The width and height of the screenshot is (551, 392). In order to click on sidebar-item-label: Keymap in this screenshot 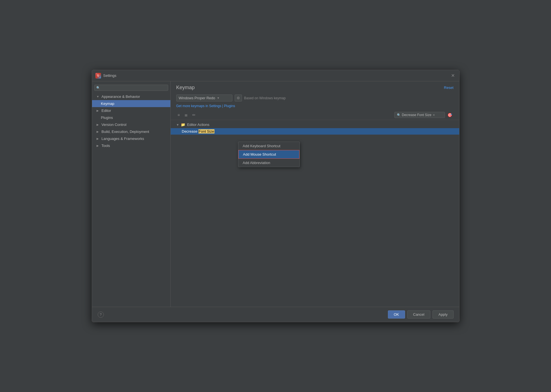, I will do `click(108, 104)`.